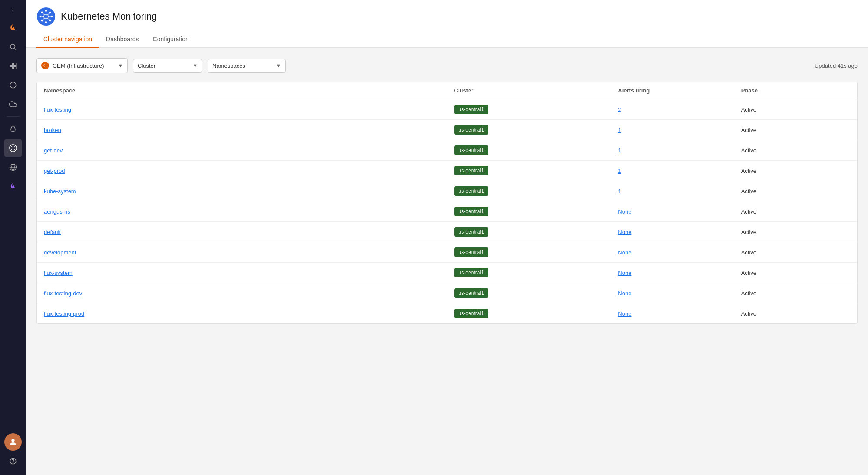 The height and width of the screenshot is (475, 868). I want to click on namespace-link: get-dev, so click(53, 150).